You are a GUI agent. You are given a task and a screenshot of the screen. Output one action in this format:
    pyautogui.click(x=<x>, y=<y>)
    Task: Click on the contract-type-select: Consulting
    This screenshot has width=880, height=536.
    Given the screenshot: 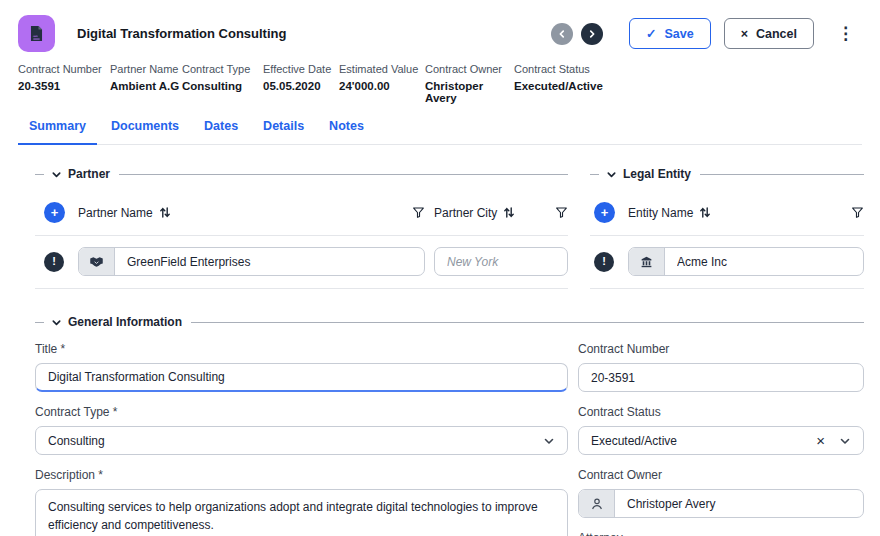 What is the action you would take?
    pyautogui.click(x=302, y=440)
    